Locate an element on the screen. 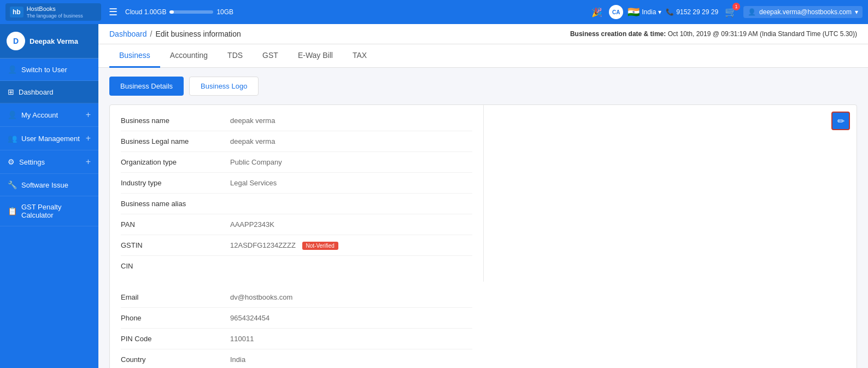  tab-tds: TDS is located at coordinates (235, 56).